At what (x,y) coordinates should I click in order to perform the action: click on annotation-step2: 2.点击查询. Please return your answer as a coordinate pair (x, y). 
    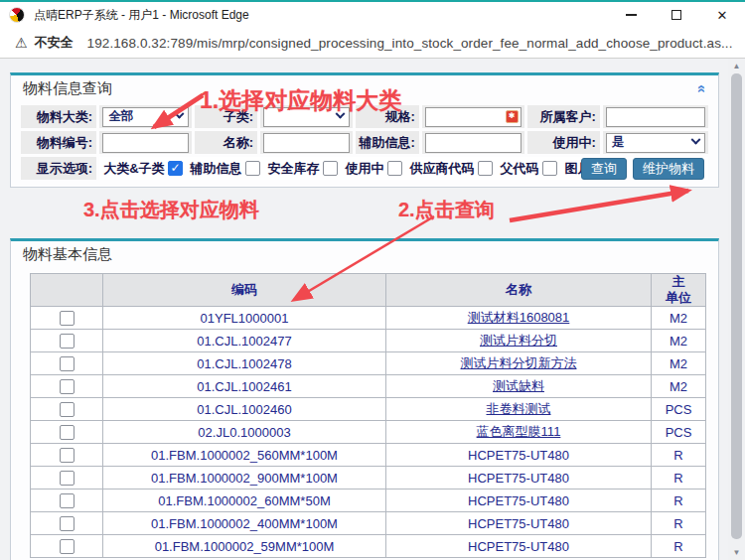
    Looking at the image, I should click on (447, 210).